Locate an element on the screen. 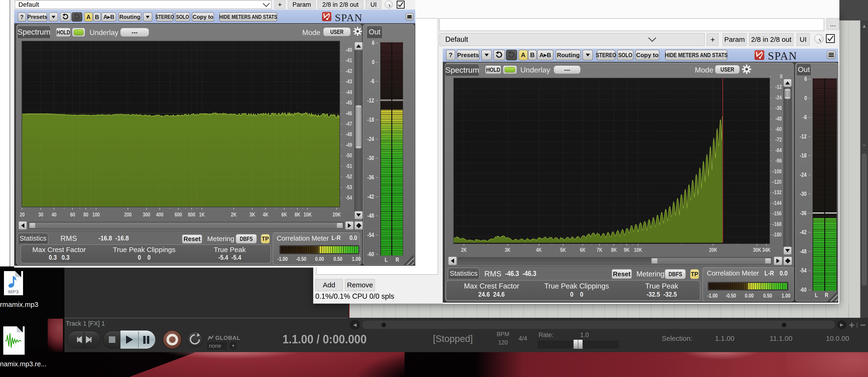  svg-text: MP3 is located at coordinates (13, 292).